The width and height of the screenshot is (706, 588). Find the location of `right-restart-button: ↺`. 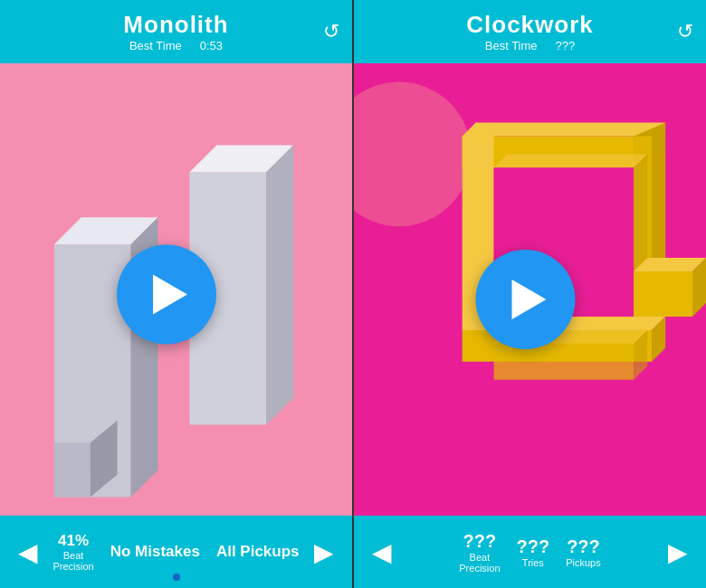

right-restart-button: ↺ is located at coordinates (685, 32).